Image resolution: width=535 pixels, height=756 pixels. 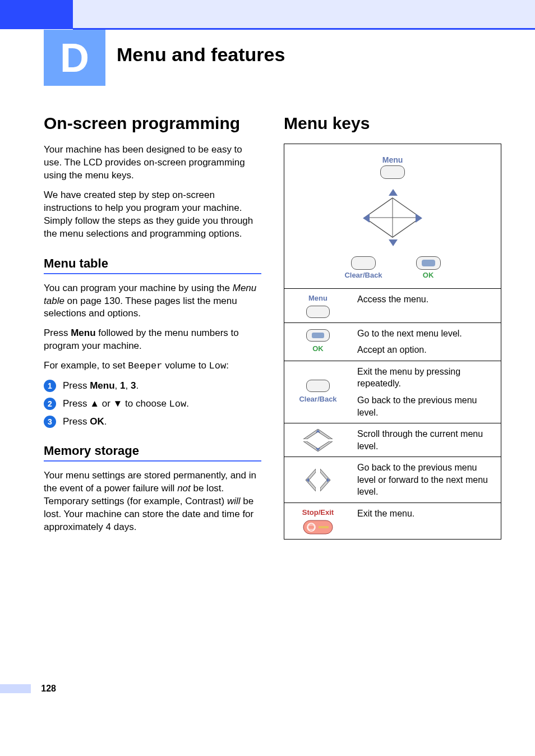 What do you see at coordinates (28, 689) in the screenshot?
I see `page-footer: 128` at bounding box center [28, 689].